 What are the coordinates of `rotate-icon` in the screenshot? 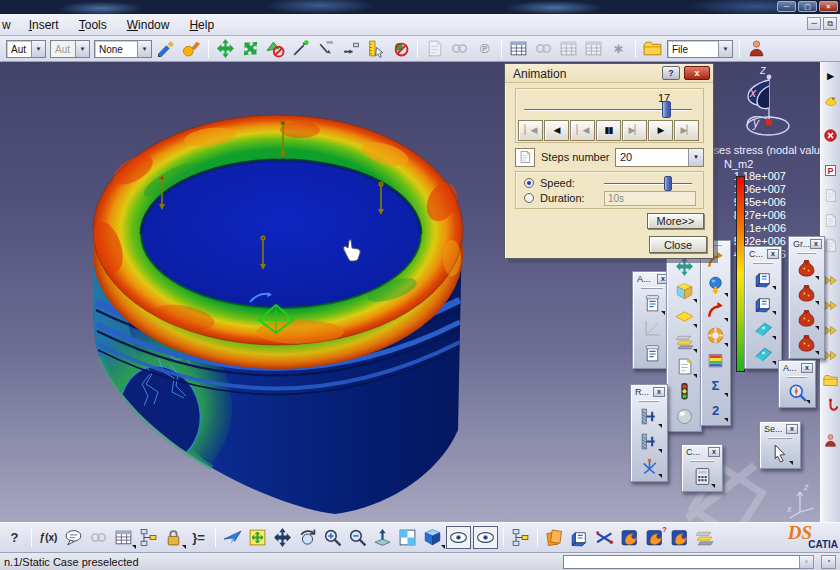 It's located at (308, 538).